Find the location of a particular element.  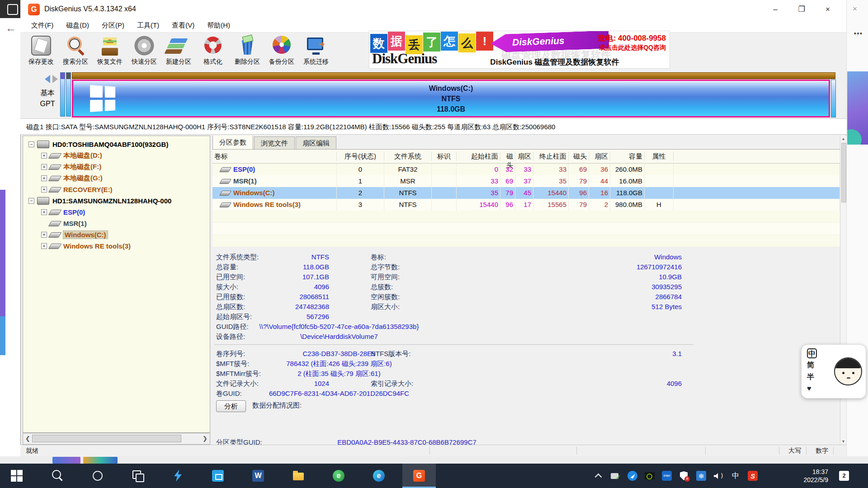

menu-item: 查看(V) is located at coordinates (183, 25).